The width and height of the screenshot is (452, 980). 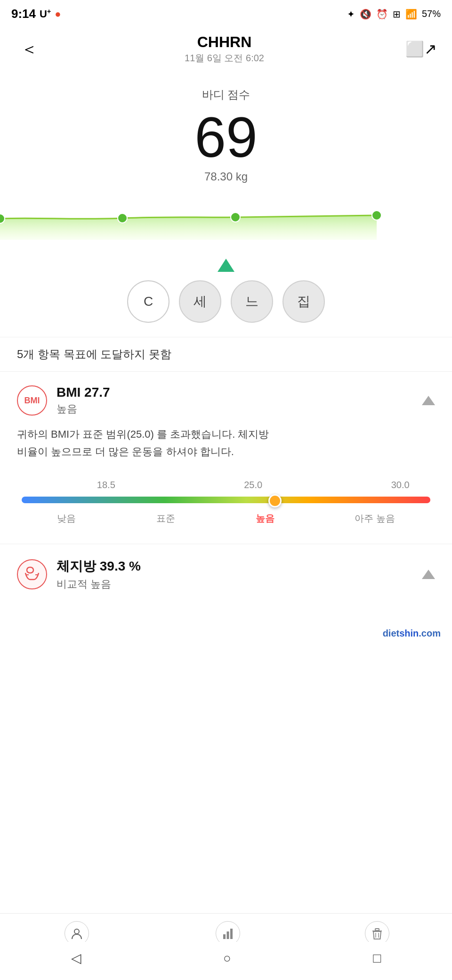 What do you see at coordinates (421, 49) in the screenshot?
I see `share-button: ⬜↗` at bounding box center [421, 49].